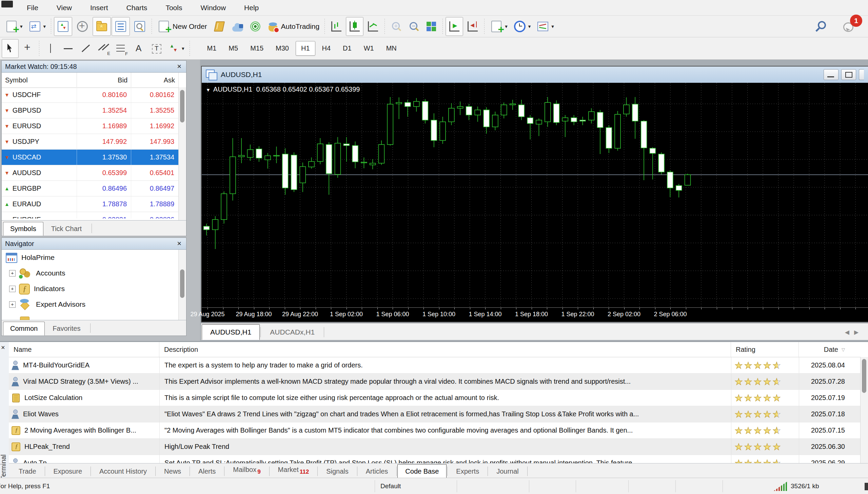 The height and width of the screenshot is (494, 868). What do you see at coordinates (64, 8) in the screenshot?
I see `menu-item-view: View` at bounding box center [64, 8].